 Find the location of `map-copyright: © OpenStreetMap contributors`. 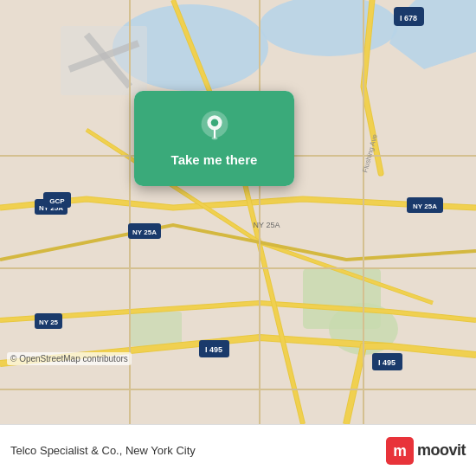

map-copyright: © OpenStreetMap contributors is located at coordinates (69, 358).